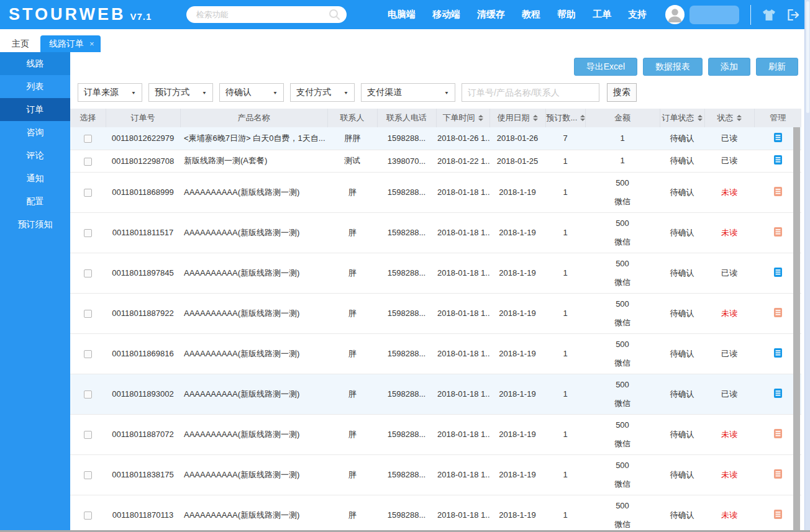 The image size is (810, 532). I want to click on page-scrollbar, so click(808, 266).